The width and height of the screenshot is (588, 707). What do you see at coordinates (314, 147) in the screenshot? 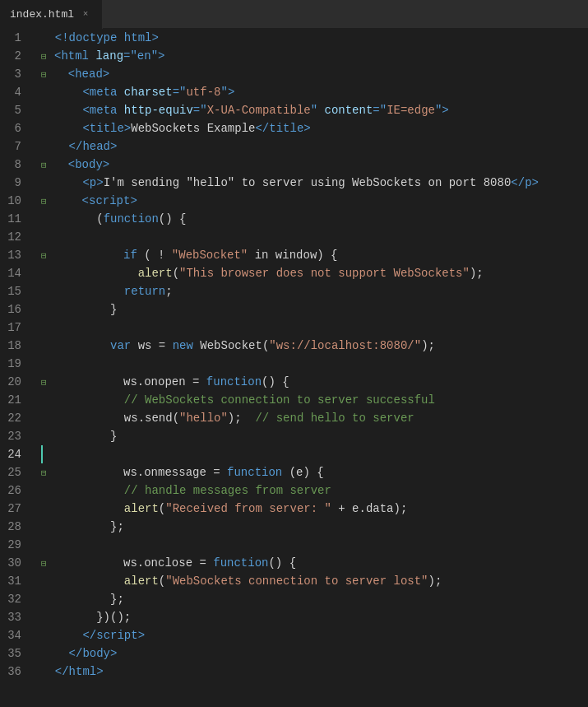
I see `code-line-7: </head>` at bounding box center [314, 147].